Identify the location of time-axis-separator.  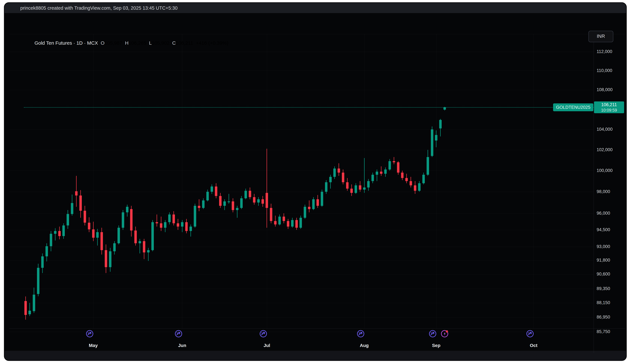
(318, 328).